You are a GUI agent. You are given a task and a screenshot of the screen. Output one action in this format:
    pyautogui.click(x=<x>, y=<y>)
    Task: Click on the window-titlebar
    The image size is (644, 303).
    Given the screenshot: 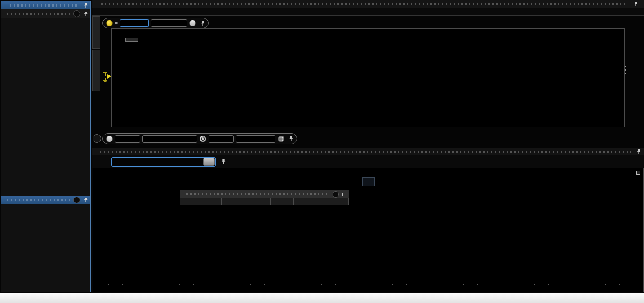 What is the action you would take?
    pyautogui.click(x=368, y=4)
    